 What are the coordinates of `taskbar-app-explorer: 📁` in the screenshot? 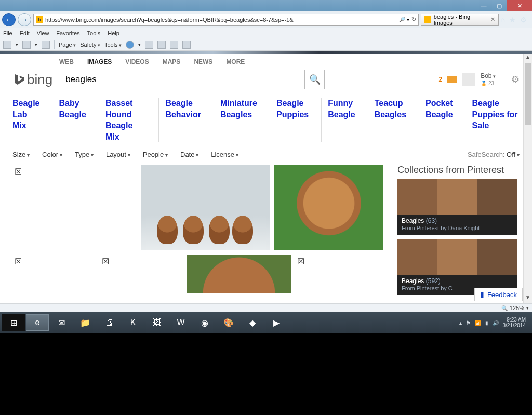 It's located at (85, 323).